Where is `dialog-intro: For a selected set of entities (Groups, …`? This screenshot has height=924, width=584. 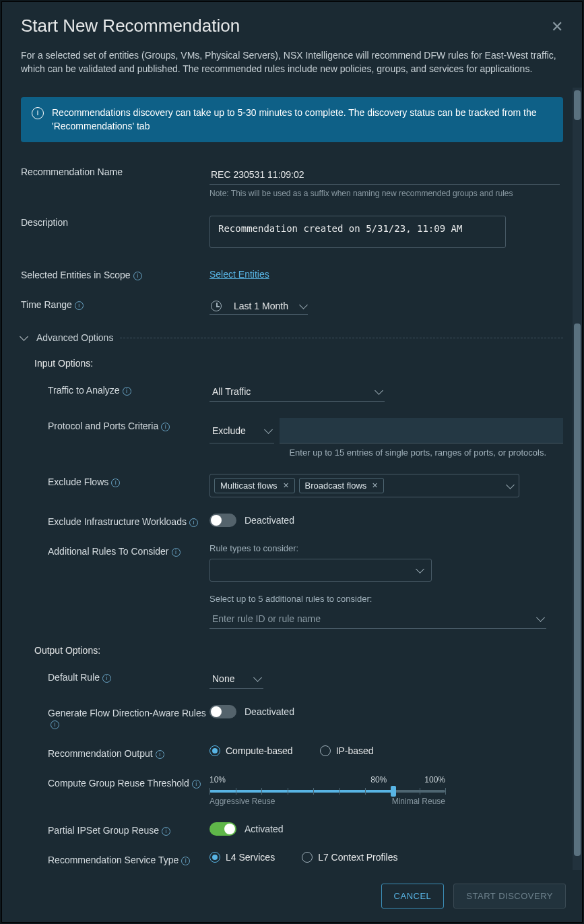
dialog-intro: For a selected set of entities (Groups, … is located at coordinates (292, 69).